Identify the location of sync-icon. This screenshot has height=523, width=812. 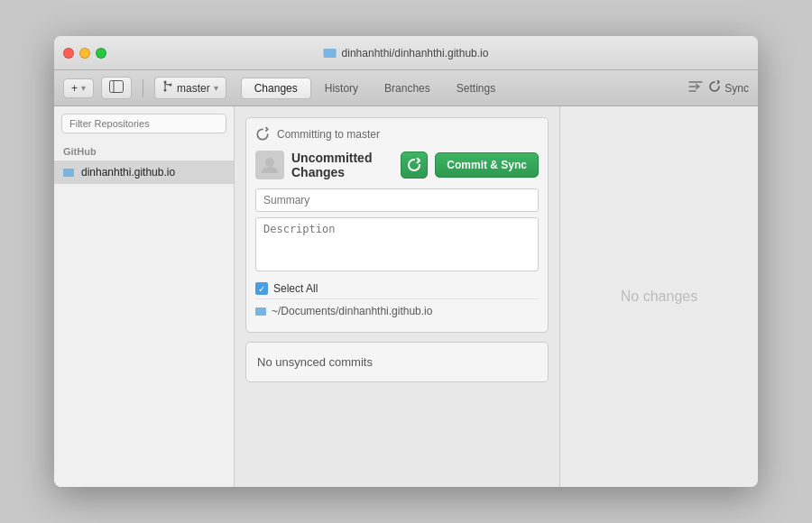
(715, 88).